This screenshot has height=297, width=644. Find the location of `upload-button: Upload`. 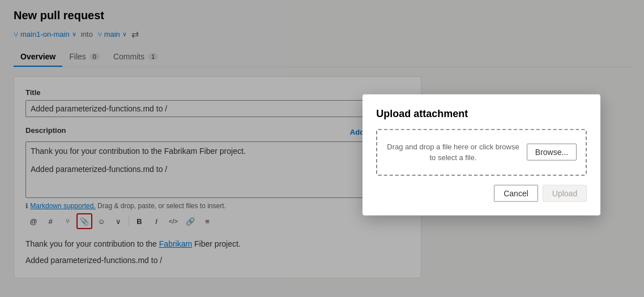

upload-button: Upload is located at coordinates (565, 193).